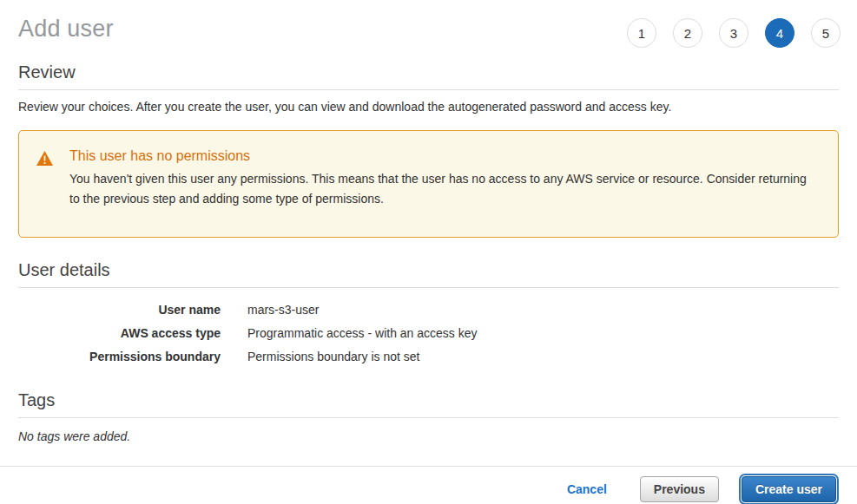 This screenshot has width=857, height=504. What do you see at coordinates (120, 333) in the screenshot?
I see `access-type-label: AWS access type` at bounding box center [120, 333].